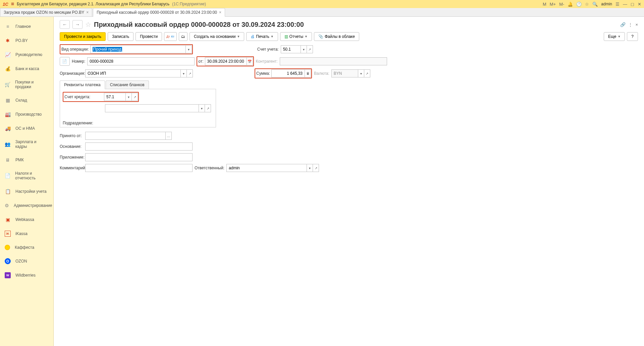  I want to click on restore-icon: ◻, so click(633, 4).